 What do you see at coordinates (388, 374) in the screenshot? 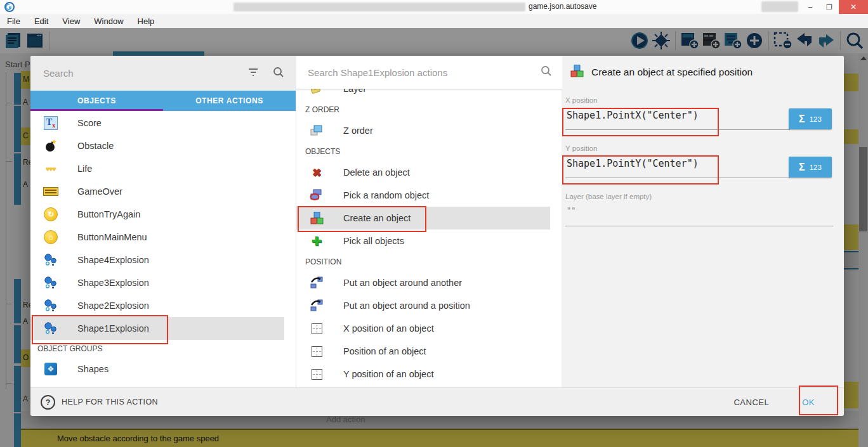
I see `row-label: Y position of an object` at bounding box center [388, 374].